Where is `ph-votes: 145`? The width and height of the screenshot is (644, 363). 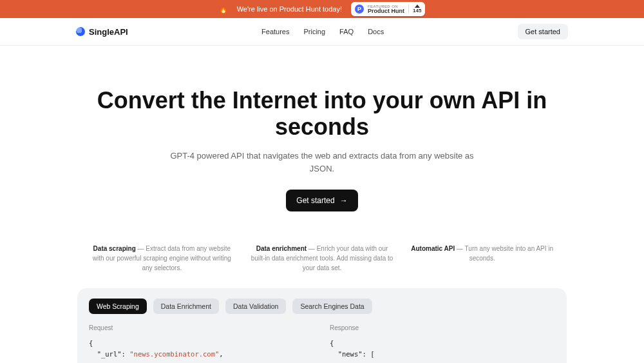 ph-votes: 145 is located at coordinates (415, 9).